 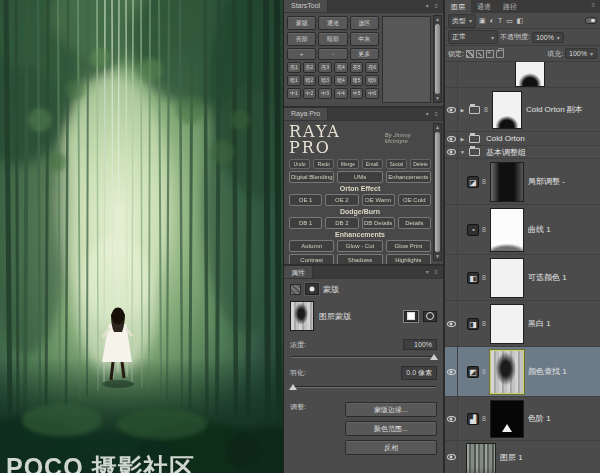 I want to click on starstool-button: 通道, so click(x=332, y=23).